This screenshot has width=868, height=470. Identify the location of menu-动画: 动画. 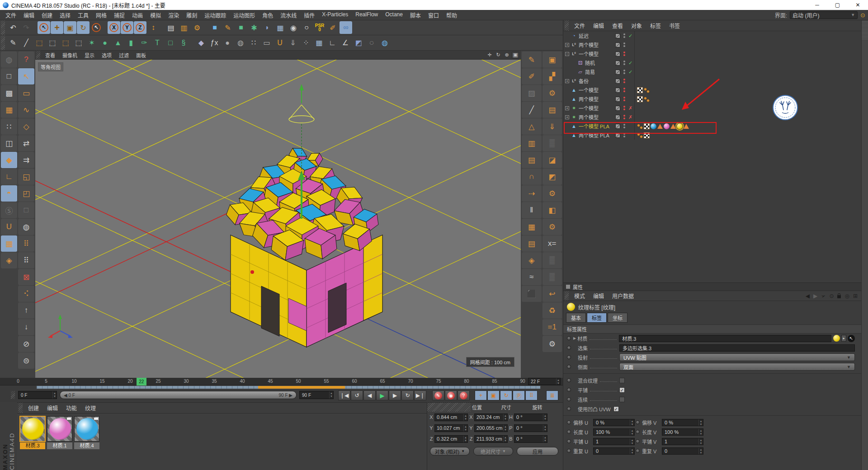
(137, 15).